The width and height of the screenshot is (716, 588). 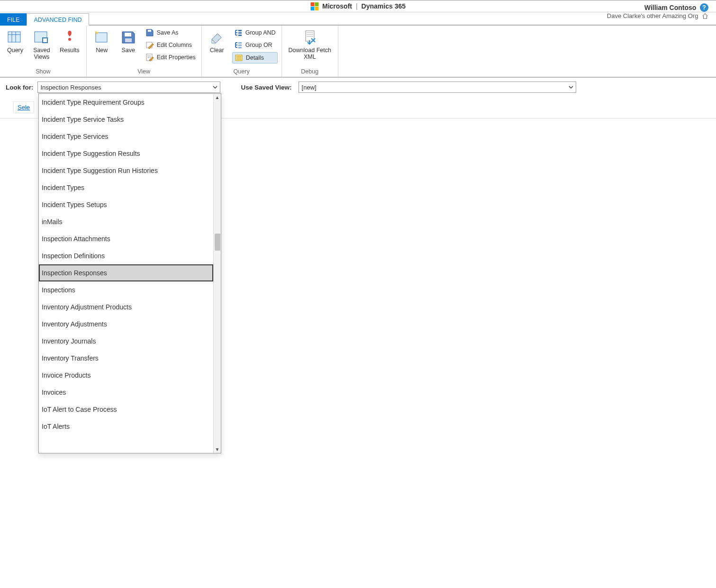 What do you see at coordinates (58, 19) in the screenshot?
I see `tab-advanced-find: ADVANCED FIND` at bounding box center [58, 19].